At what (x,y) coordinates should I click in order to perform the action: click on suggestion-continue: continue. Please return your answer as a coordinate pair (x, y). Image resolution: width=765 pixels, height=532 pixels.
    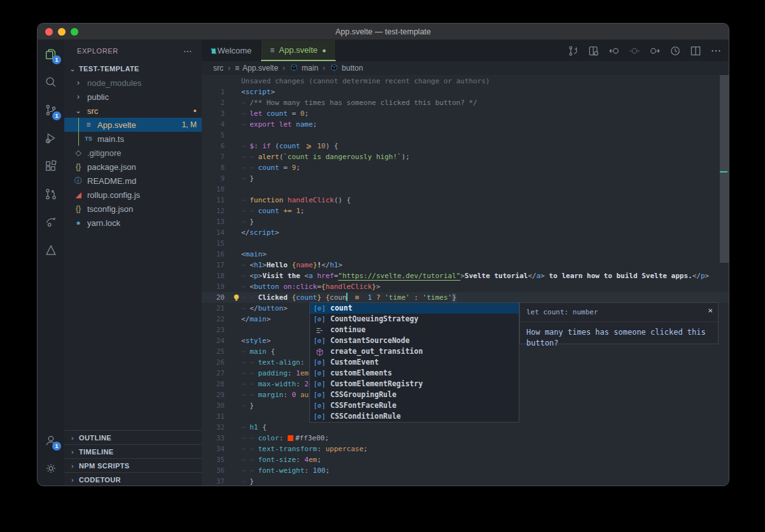
    Looking at the image, I should click on (414, 330).